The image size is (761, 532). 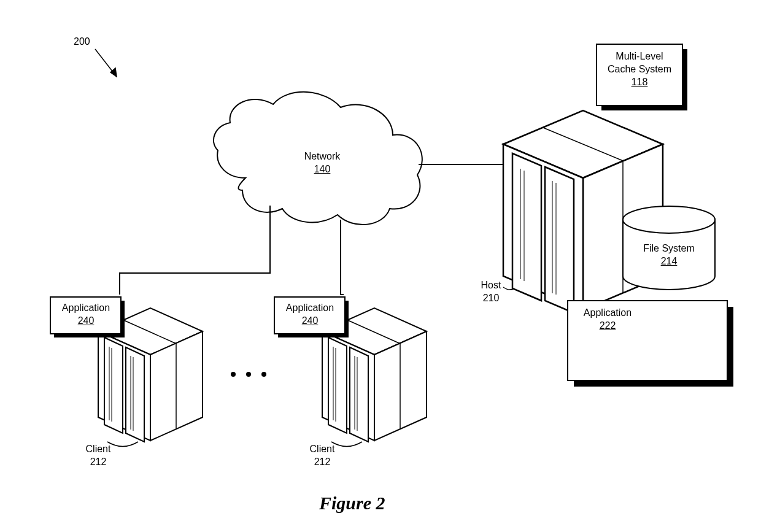 I want to click on host-app-label: Application 222, so click(x=608, y=320).